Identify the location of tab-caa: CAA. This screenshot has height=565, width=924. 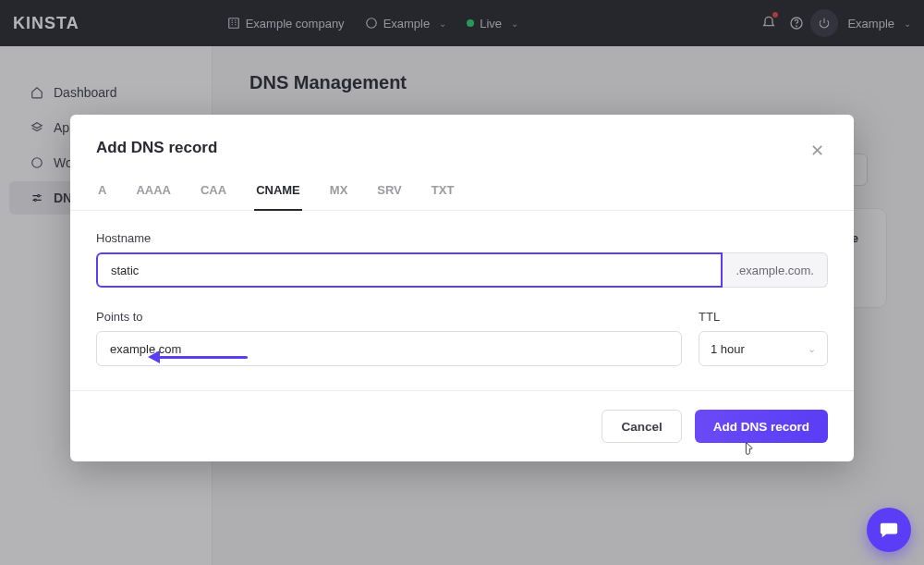
(213, 192).